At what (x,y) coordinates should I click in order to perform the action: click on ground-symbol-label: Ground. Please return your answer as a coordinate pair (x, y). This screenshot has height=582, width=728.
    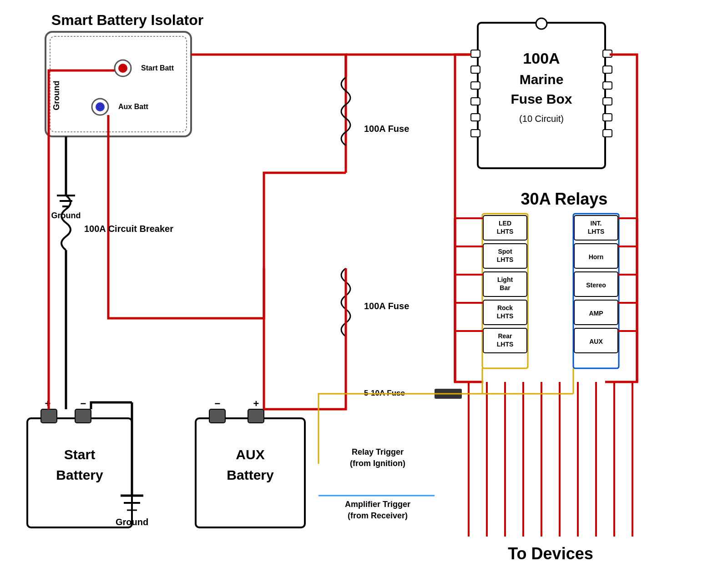
    Looking at the image, I should click on (66, 216).